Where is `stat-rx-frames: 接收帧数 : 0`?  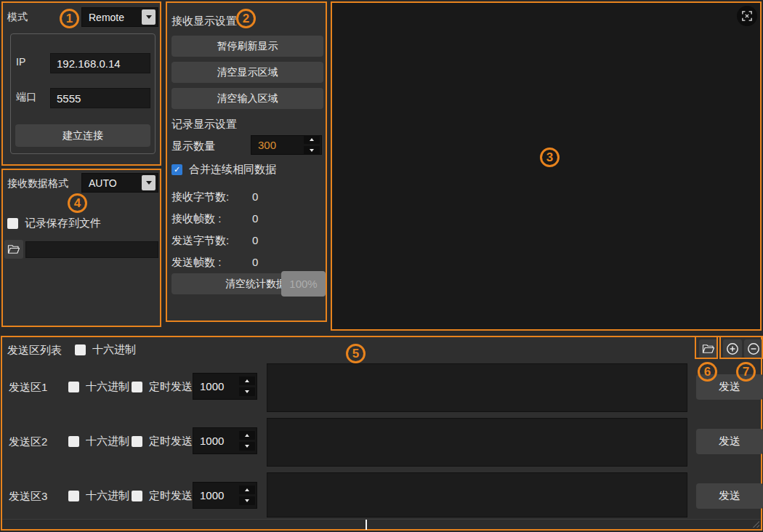 stat-rx-frames: 接收帧数 : 0 is located at coordinates (248, 219).